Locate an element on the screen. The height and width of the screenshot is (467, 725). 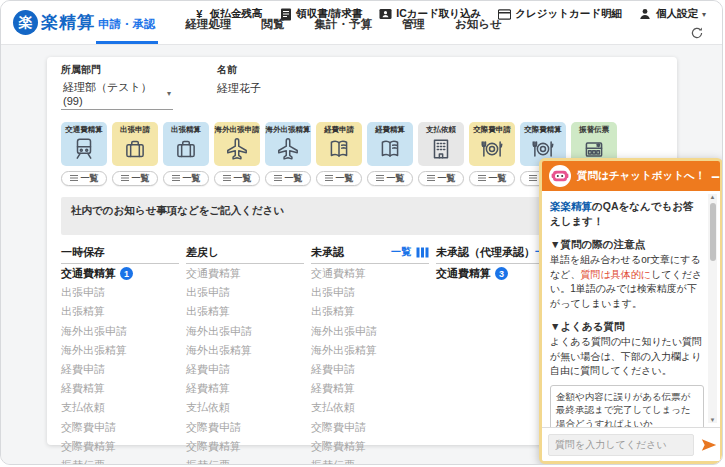
status-item: 交際費精算 is located at coordinates (370, 446).